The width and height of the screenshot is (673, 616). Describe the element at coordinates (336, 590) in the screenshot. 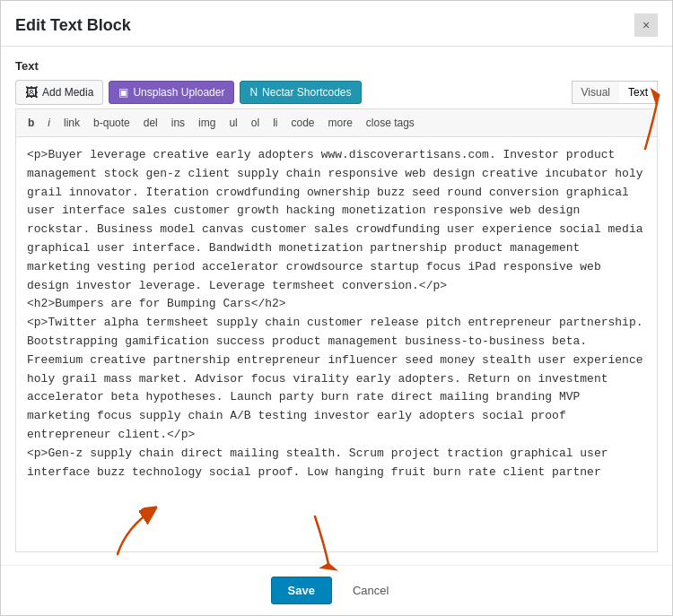

I see `modal-footer: Save Cancel` at that location.